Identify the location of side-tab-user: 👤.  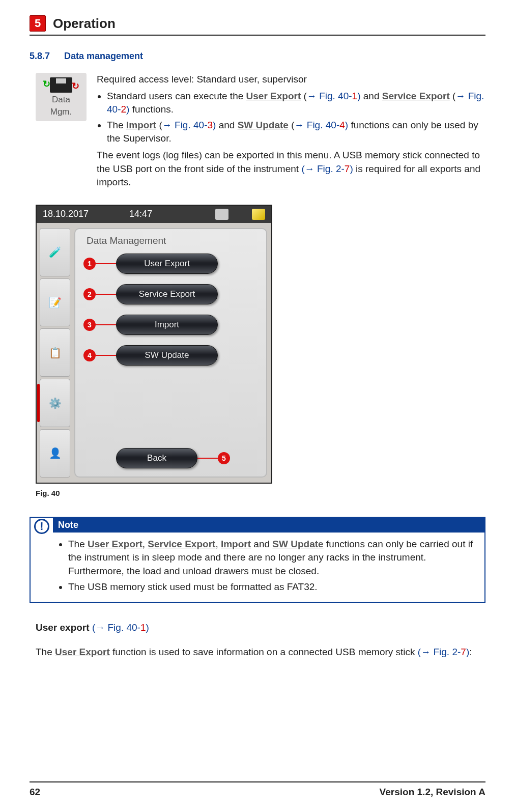
(55, 453).